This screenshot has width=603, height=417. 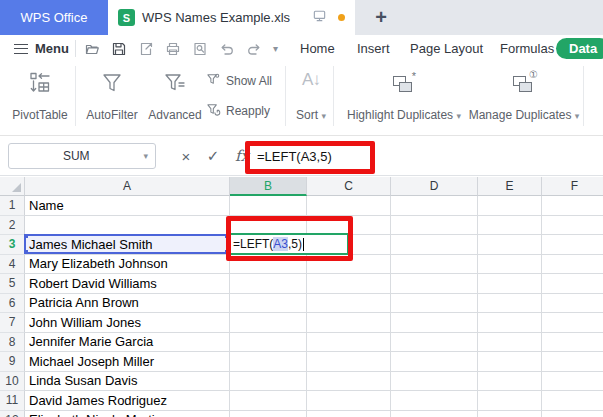 What do you see at coordinates (128, 226) in the screenshot?
I see `cell-a2` at bounding box center [128, 226].